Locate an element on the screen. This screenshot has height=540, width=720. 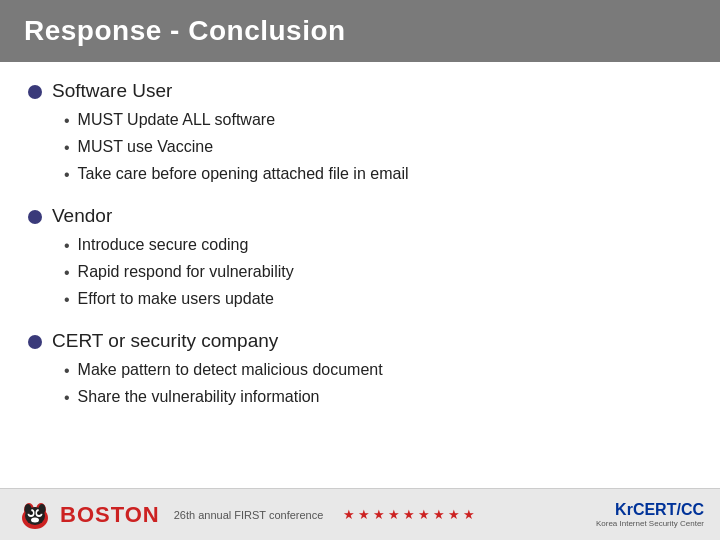
section-bullet-software-user is located at coordinates (35, 92).